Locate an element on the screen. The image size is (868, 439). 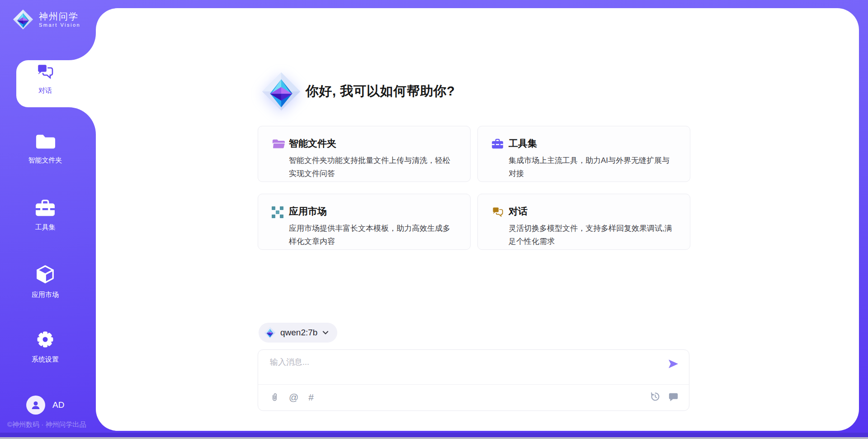
window-edge is located at coordinates (434, 438).